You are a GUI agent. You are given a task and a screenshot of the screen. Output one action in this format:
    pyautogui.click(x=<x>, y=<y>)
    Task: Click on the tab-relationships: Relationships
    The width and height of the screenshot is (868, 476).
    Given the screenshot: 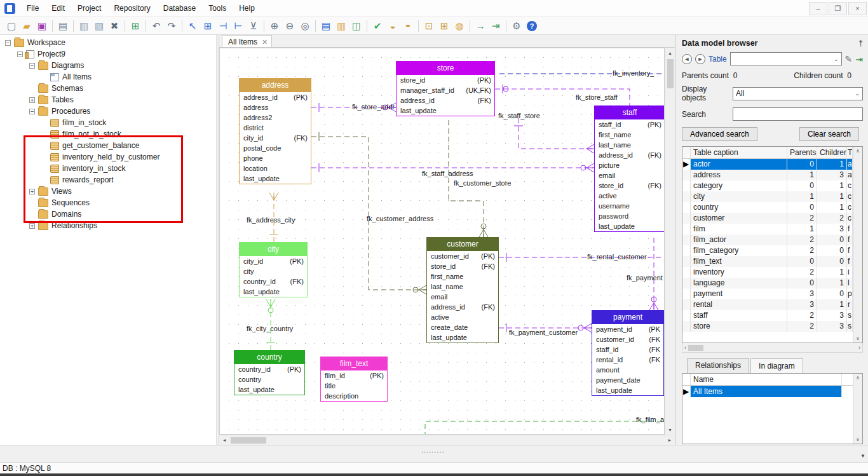 What is the action you would take?
    pyautogui.click(x=718, y=366)
    